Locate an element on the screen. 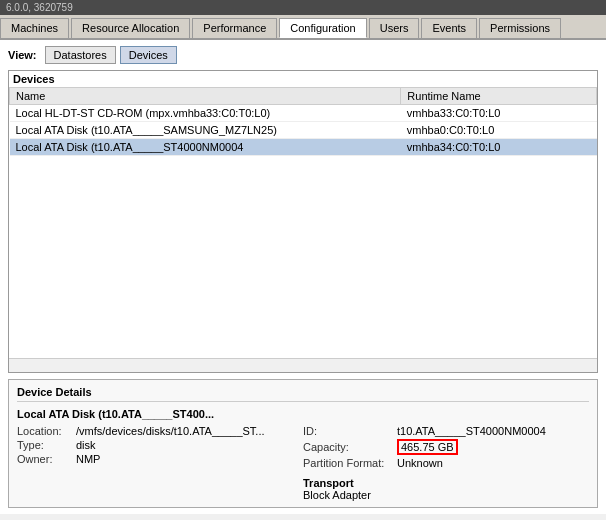 The width and height of the screenshot is (606, 520). tab-events: Events is located at coordinates (449, 28).